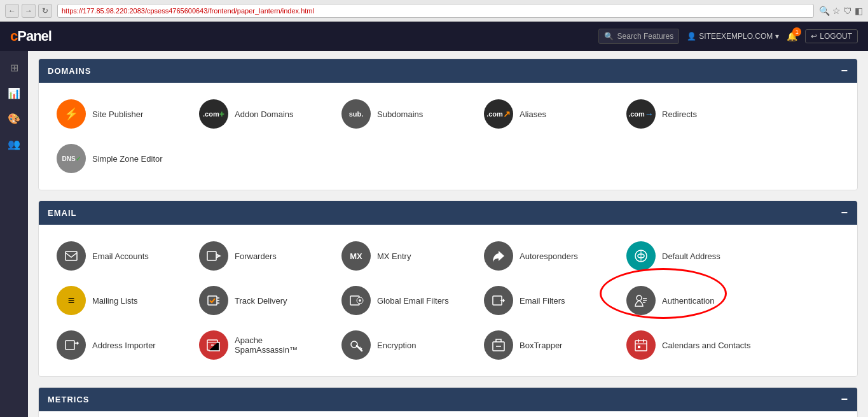 Image resolution: width=868 pixels, height=417 pixels. What do you see at coordinates (689, 300) in the screenshot?
I see `feature-authentication: Authentication` at bounding box center [689, 300].